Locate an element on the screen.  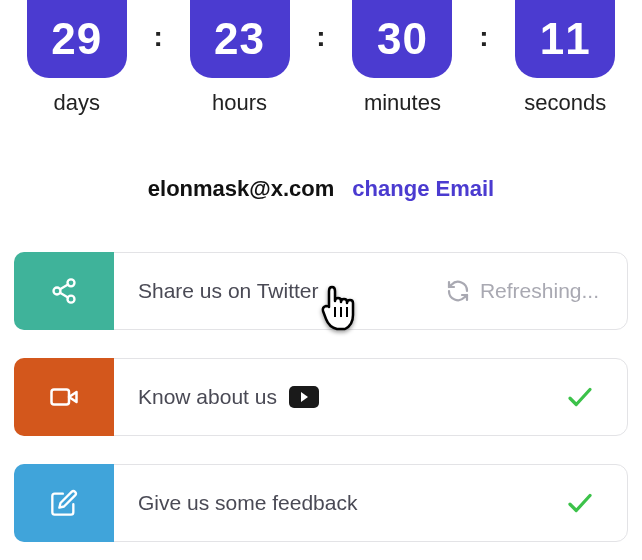
countdown-minutes-label: minutes is located at coordinates (402, 103).